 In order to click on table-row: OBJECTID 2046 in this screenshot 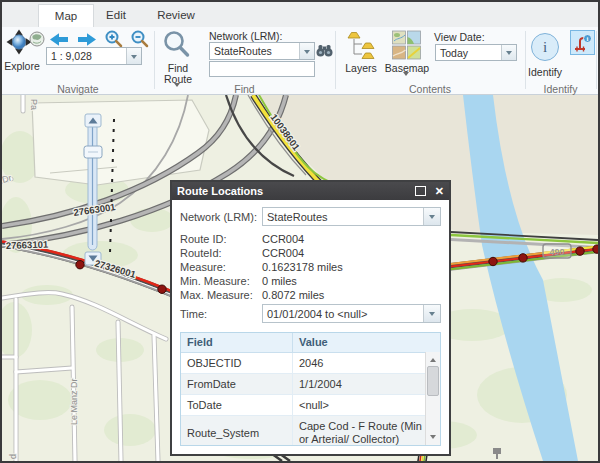, I will do `click(310, 364)`.